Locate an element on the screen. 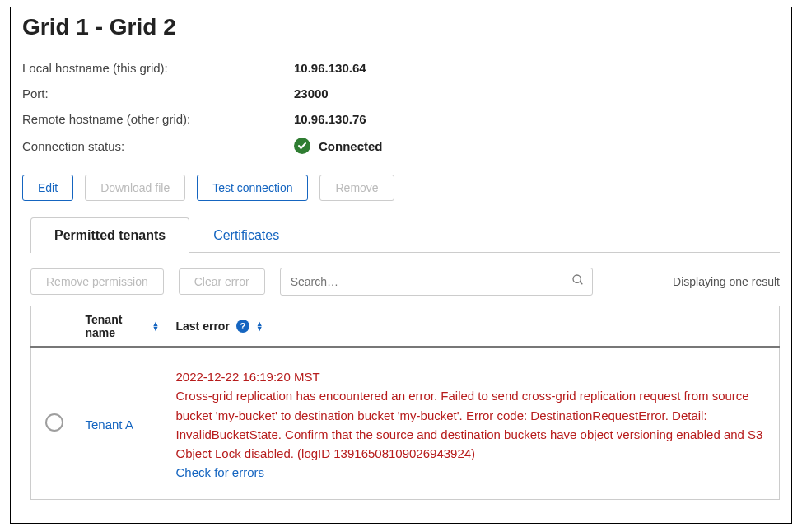  sort-last-error: ▲ ▼ is located at coordinates (260, 326).